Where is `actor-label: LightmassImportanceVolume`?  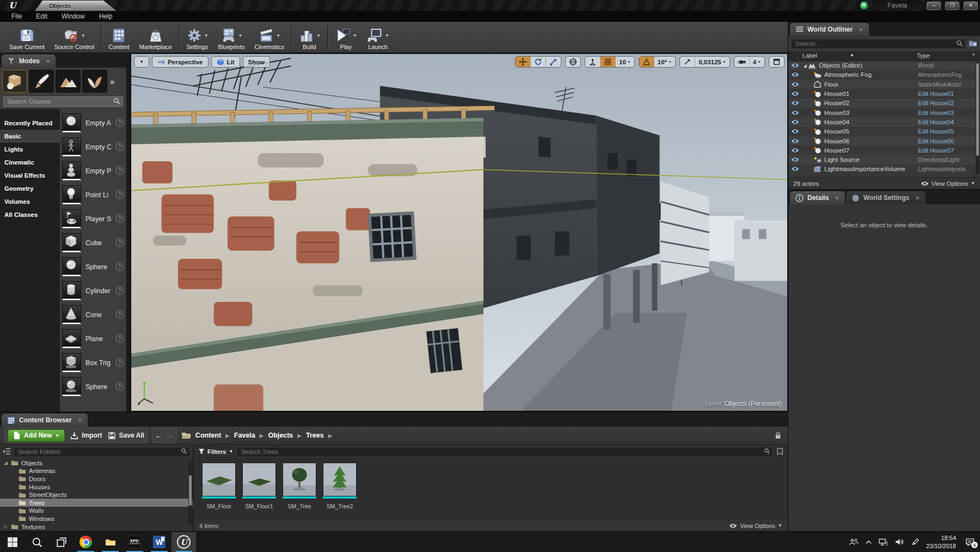
actor-label: LightmassImportanceVolume is located at coordinates (871, 169).